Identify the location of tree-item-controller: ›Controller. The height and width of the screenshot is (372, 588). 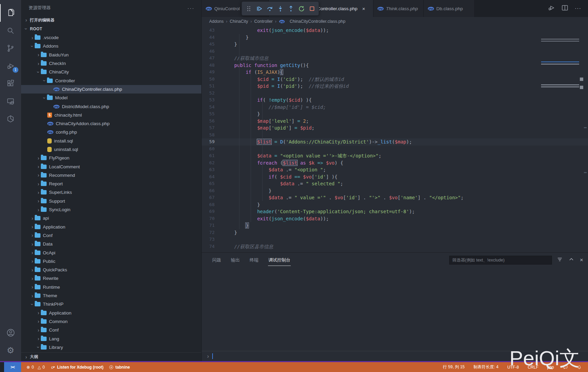
(111, 80).